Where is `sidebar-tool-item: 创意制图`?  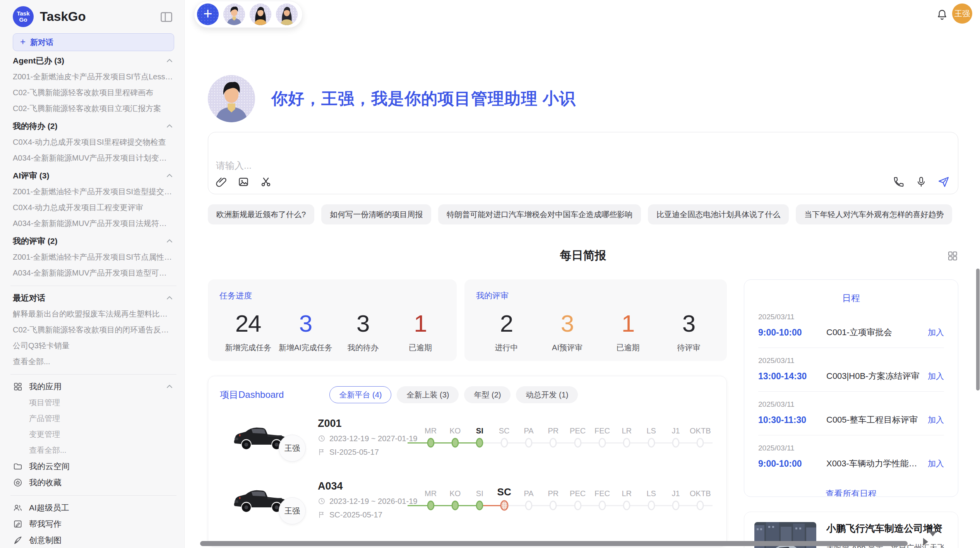 sidebar-tool-item: 创意制图 is located at coordinates (94, 540).